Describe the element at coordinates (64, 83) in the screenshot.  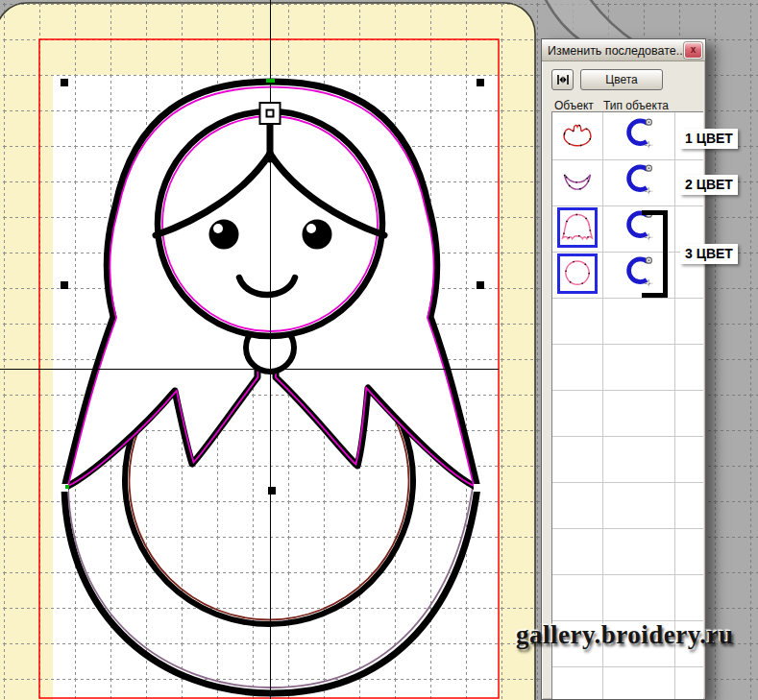
I see `handle-top-left` at that location.